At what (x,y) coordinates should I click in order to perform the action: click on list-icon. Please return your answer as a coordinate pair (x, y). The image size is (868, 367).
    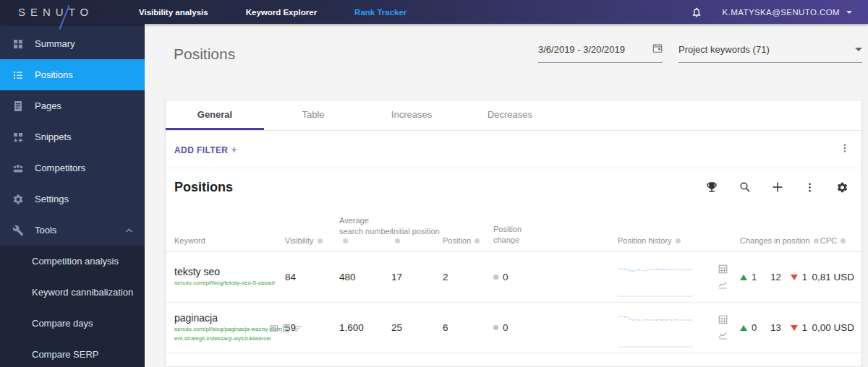
    Looking at the image, I should click on (19, 75).